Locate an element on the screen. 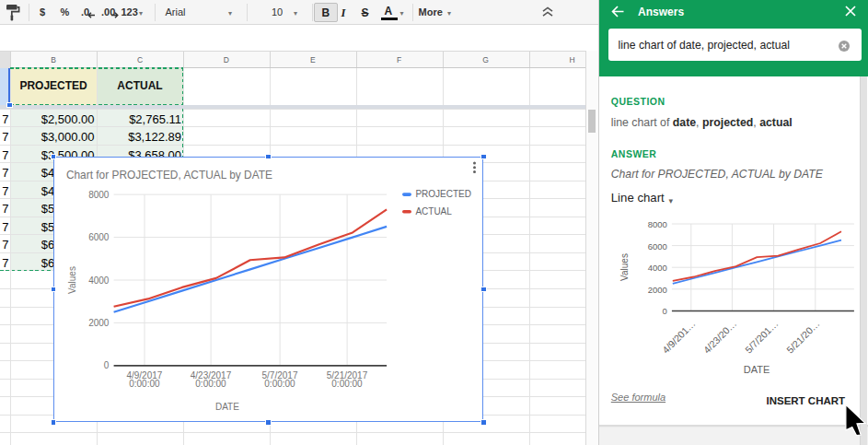 Image resolution: width=868 pixels, height=445 pixels. svg-text: 4/9/201… is located at coordinates (679, 337).